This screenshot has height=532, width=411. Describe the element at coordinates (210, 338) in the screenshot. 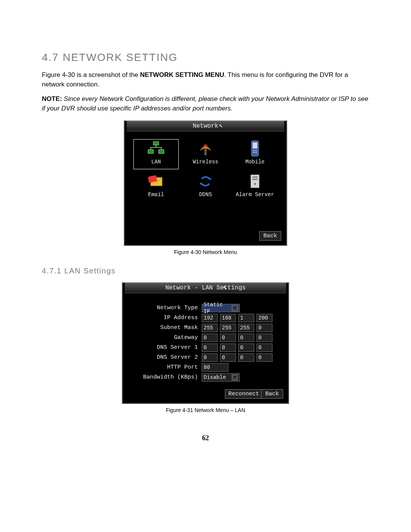

I see `input-gateway-1: 0` at that location.